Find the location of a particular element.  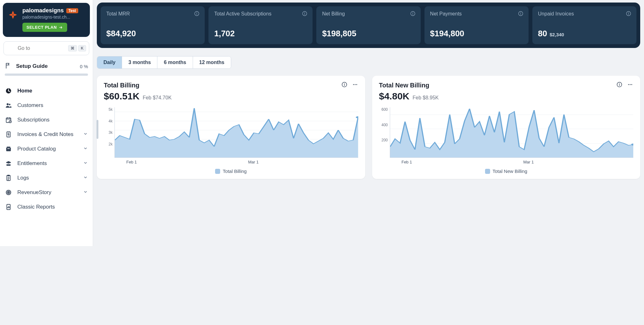

kpi-label: Net Billing is located at coordinates (333, 14).